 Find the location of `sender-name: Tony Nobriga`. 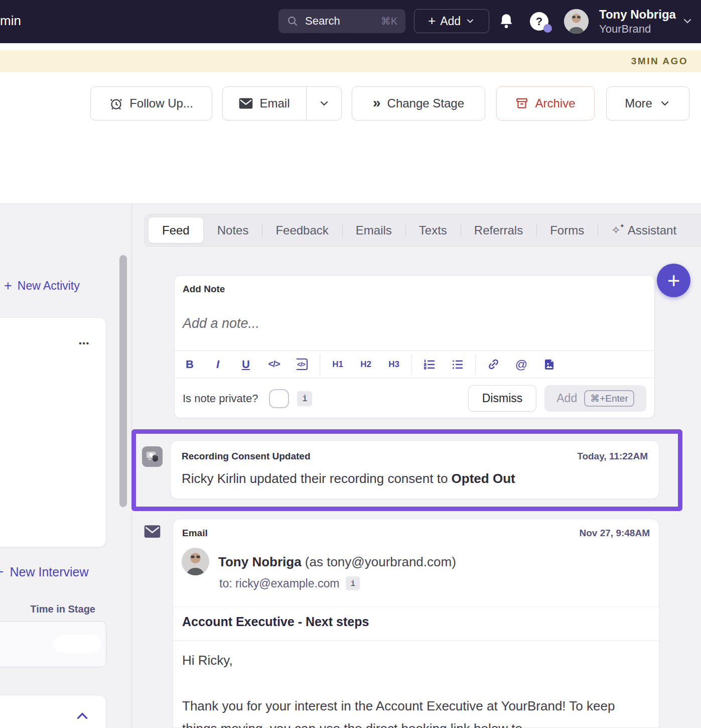

sender-name: Tony Nobriga is located at coordinates (260, 562).